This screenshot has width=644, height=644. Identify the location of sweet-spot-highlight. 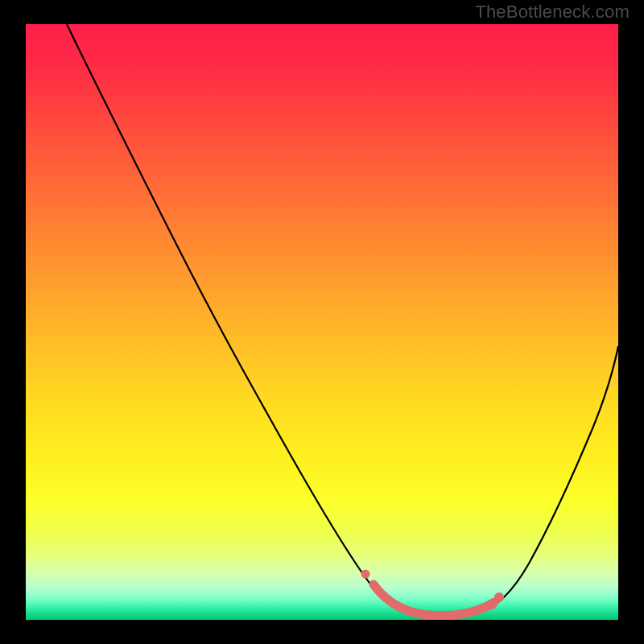
(433, 592).